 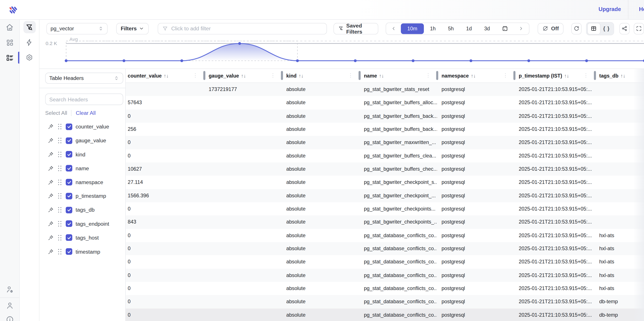 What do you see at coordinates (320, 76) in the screenshot?
I see `column-header-kind: kind↑↓⋮` at bounding box center [320, 76].